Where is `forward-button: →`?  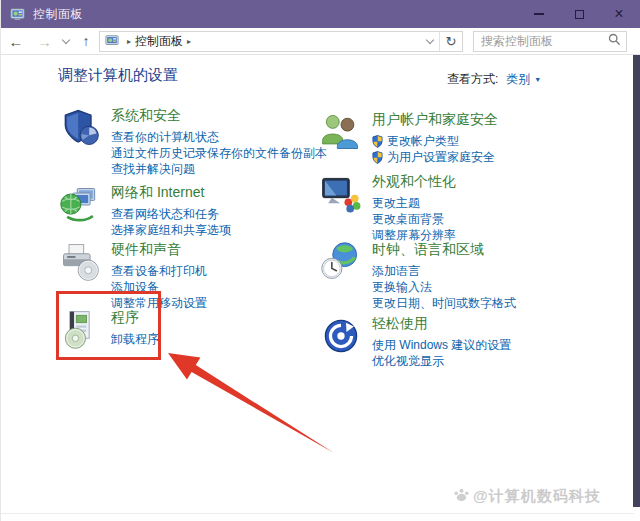 forward-button: → is located at coordinates (44, 42).